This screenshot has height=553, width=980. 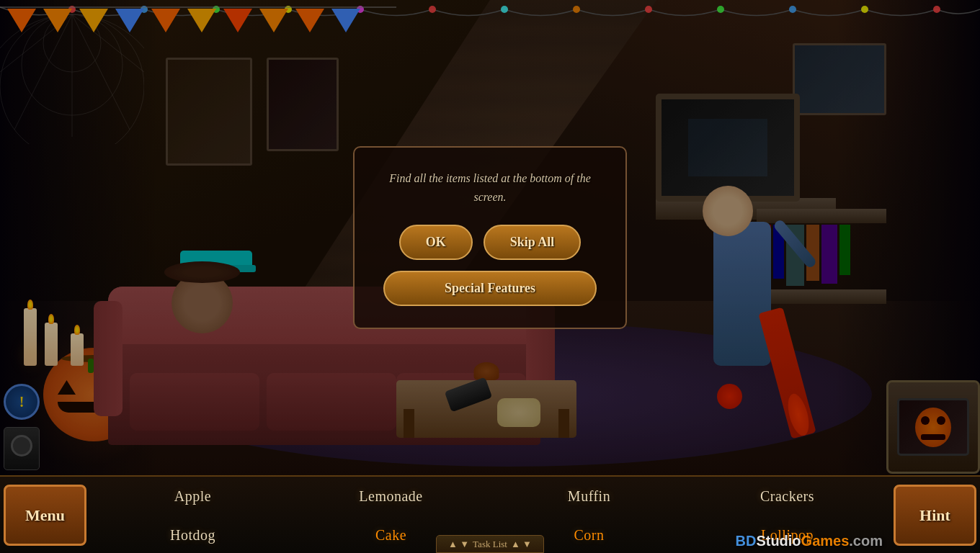 What do you see at coordinates (391, 496) in the screenshot?
I see `item-lemonade: Lemonade` at bounding box center [391, 496].